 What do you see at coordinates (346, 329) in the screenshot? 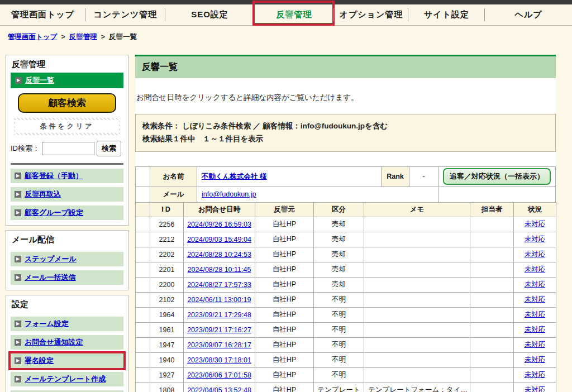
I see `table-row: 1961 2023/09/21 17:16:27 自社HP 不明 未対応` at bounding box center [346, 329].